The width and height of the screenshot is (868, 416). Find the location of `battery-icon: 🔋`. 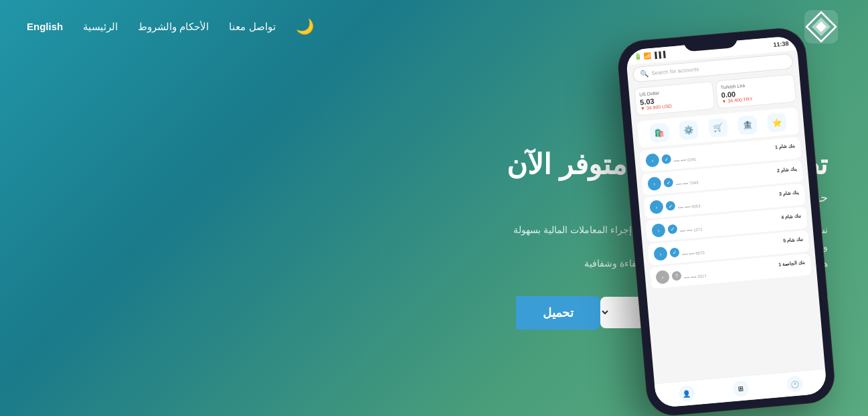

battery-icon: 🔋 is located at coordinates (638, 56).